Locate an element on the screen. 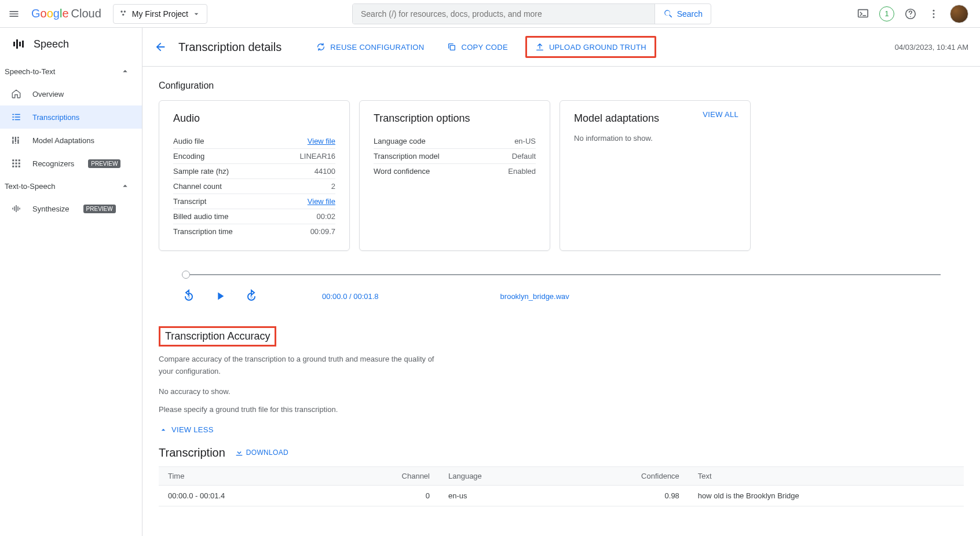  audio-card: Audio Audio fileView fileEncodingLINEAR1… is located at coordinates (254, 176).